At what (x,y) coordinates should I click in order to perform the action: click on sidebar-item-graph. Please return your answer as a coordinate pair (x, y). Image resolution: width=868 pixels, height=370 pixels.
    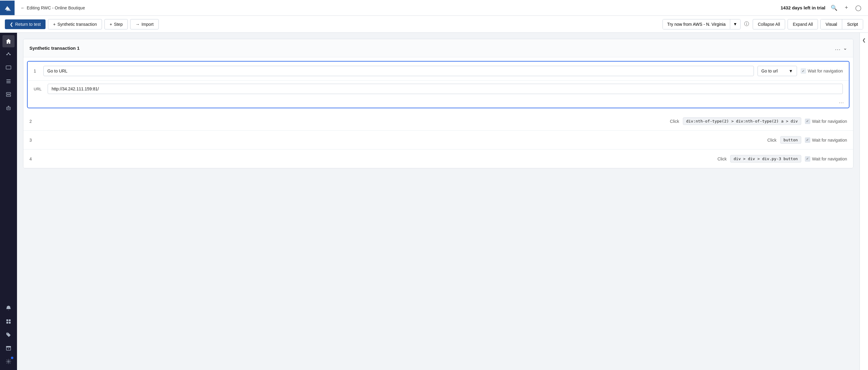
    Looking at the image, I should click on (8, 55).